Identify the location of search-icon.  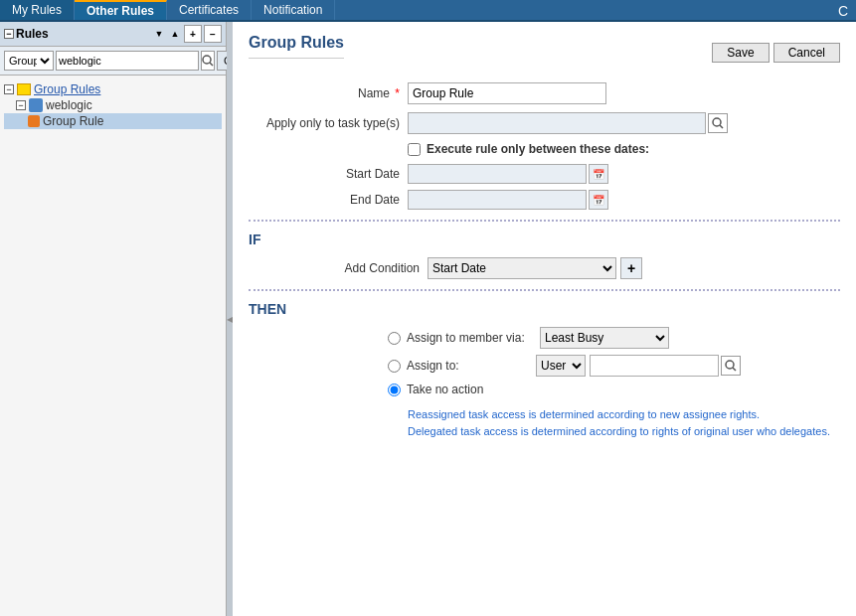
(208, 61).